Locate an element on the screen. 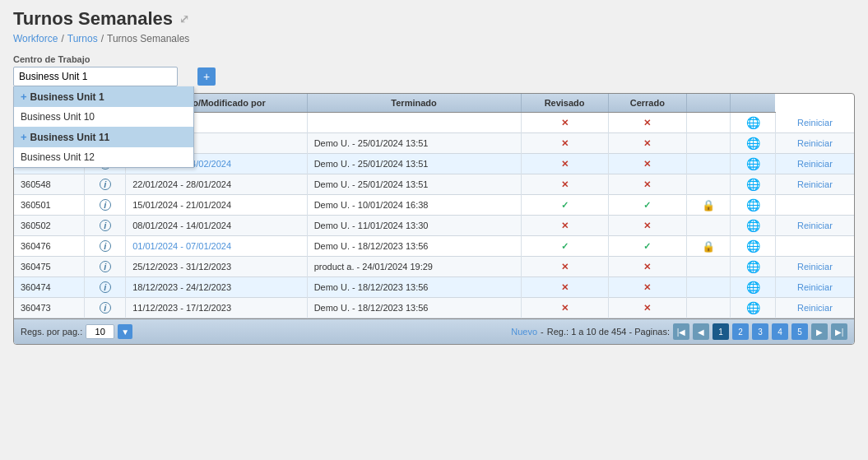 This screenshot has width=868, height=460. cell-reiniciar-5: Reiniciar is located at coordinates (815, 225).